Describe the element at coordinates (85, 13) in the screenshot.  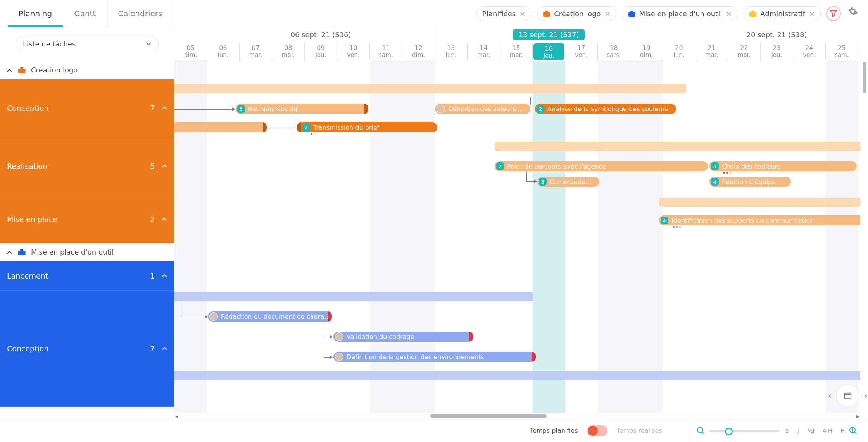
I see `tab-gantt: Gantt` at that location.